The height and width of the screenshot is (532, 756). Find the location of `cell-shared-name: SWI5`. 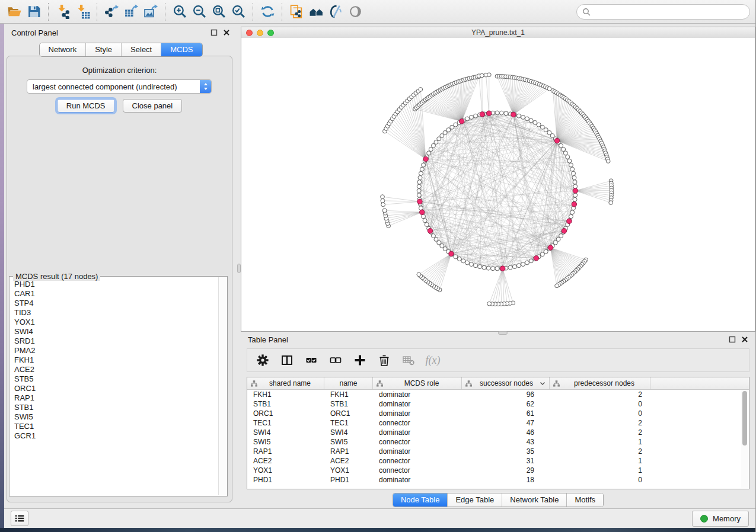

cell-shared-name: SWI5 is located at coordinates (286, 442).